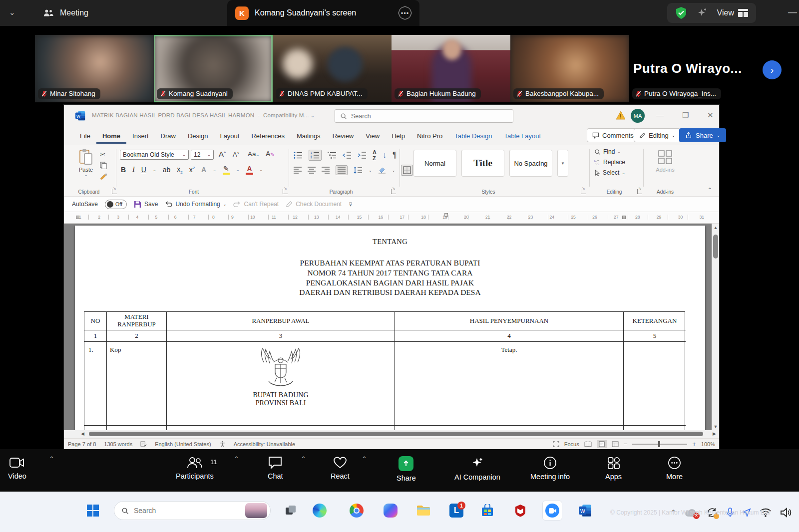  What do you see at coordinates (657, 135) in the screenshot?
I see `editing-mode-button: Editing ⌄` at bounding box center [657, 135].